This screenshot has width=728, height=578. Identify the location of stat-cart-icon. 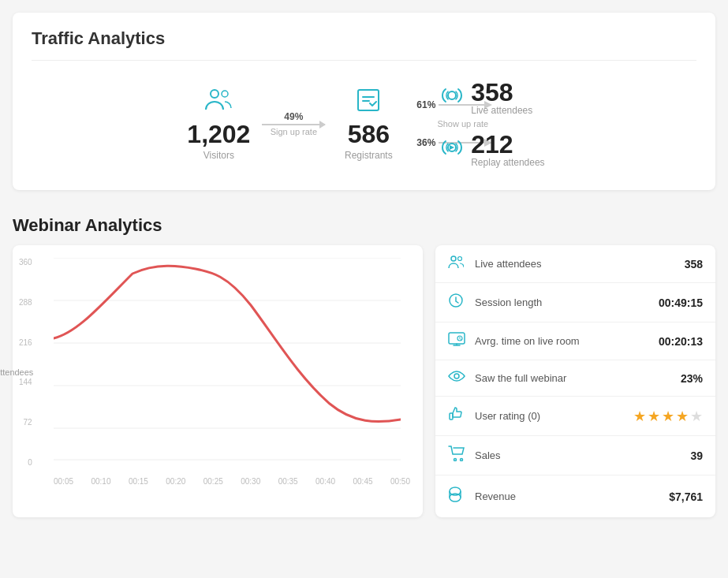
(459, 456).